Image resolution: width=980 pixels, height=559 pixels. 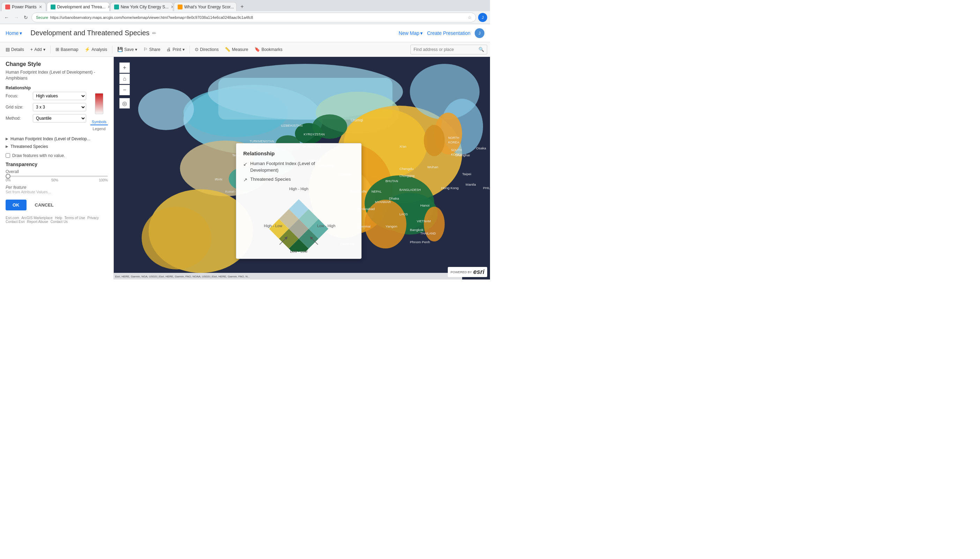 What do you see at coordinates (411, 33) in the screenshot?
I see `new-map-button: New Map ▾` at bounding box center [411, 33].